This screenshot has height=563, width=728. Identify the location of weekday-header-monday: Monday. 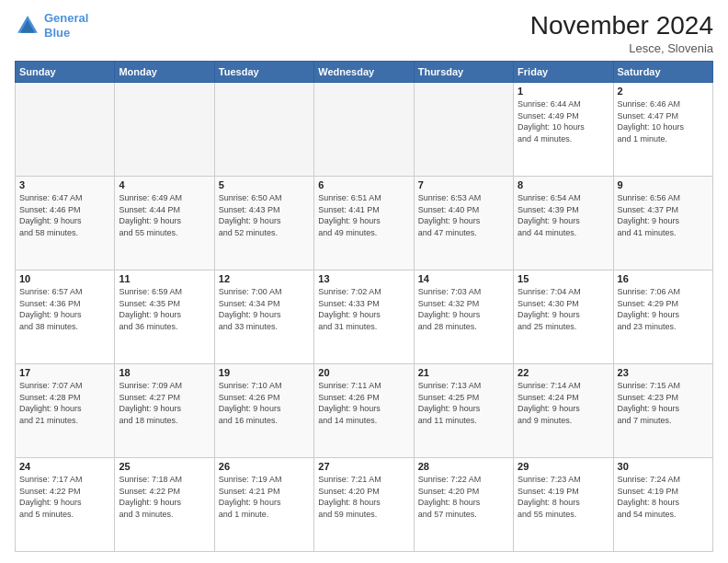
(165, 72).